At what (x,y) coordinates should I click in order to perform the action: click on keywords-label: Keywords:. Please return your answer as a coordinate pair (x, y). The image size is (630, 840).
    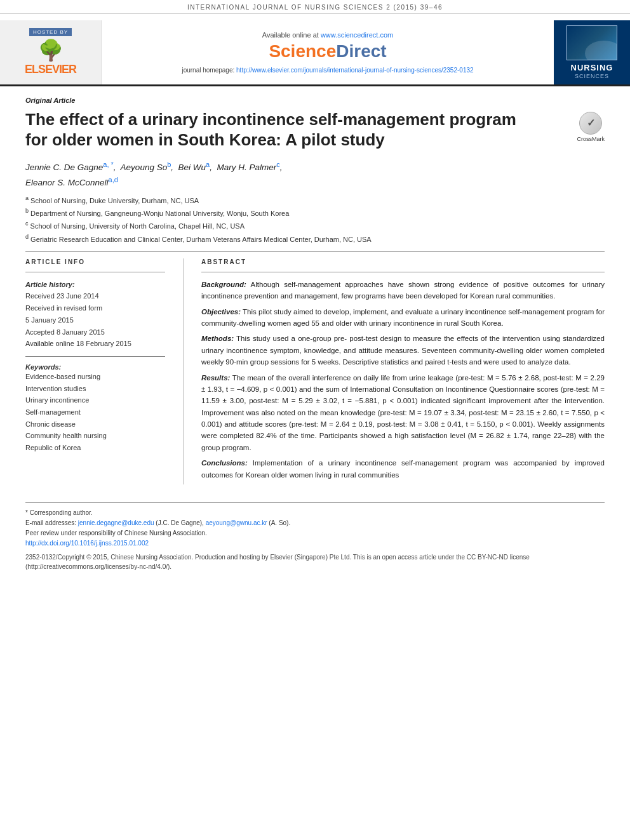
    Looking at the image, I should click on (95, 367).